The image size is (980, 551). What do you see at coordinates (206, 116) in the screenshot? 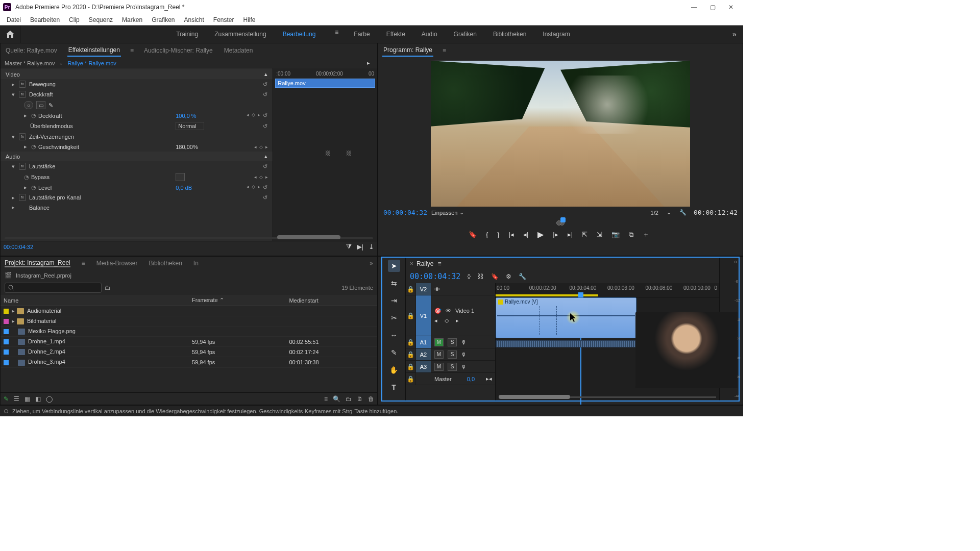
I see `opacity-value: 100,0 %` at bounding box center [206, 116].